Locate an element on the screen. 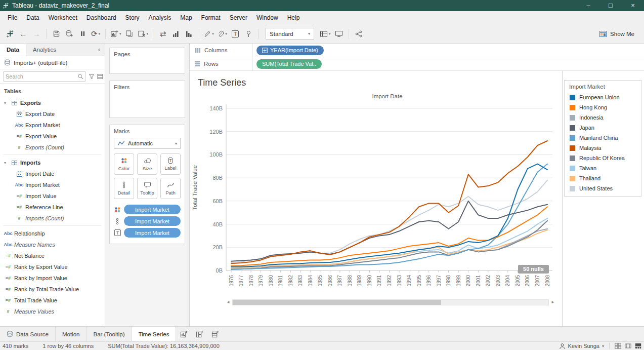 The width and height of the screenshot is (644, 350). legend-item-hong-kong: Hong Kong is located at coordinates (603, 107).